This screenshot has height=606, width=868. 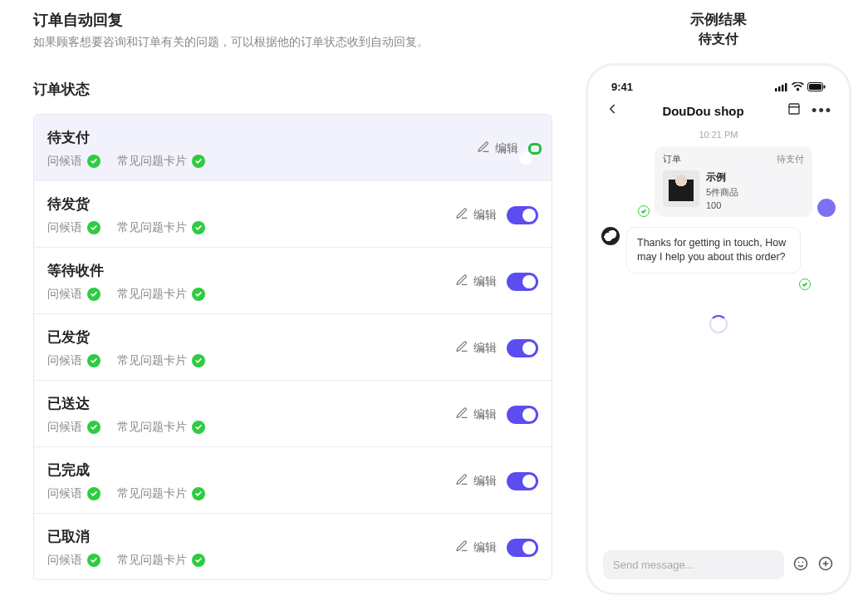 What do you see at coordinates (292, 214) in the screenshot?
I see `status-row: 待发货 问候语 常见问题卡片 编辑` at bounding box center [292, 214].